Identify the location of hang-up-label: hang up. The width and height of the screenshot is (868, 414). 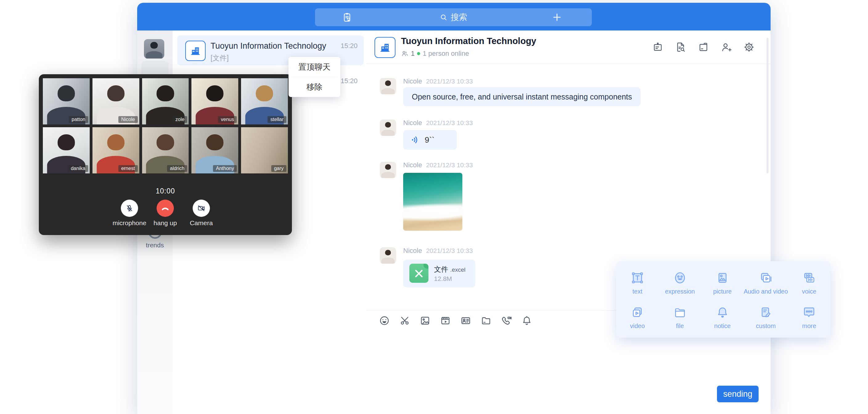
(165, 223).